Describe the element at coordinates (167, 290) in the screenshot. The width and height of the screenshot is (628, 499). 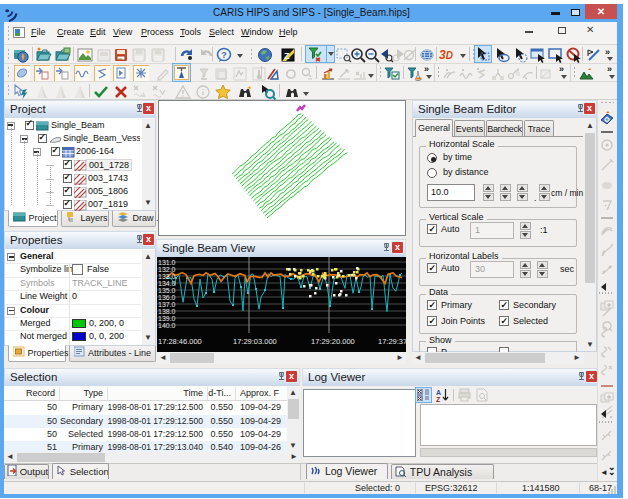
I see `svg-text: 135.0` at that location.